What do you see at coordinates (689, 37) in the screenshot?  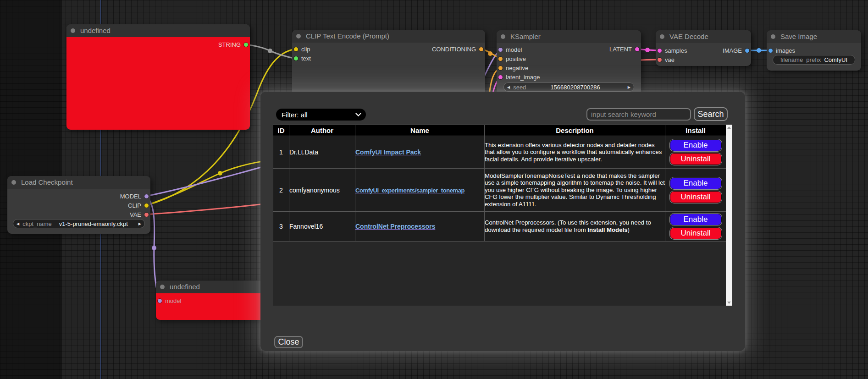 I see `node-title: VAE Decode` at bounding box center [689, 37].